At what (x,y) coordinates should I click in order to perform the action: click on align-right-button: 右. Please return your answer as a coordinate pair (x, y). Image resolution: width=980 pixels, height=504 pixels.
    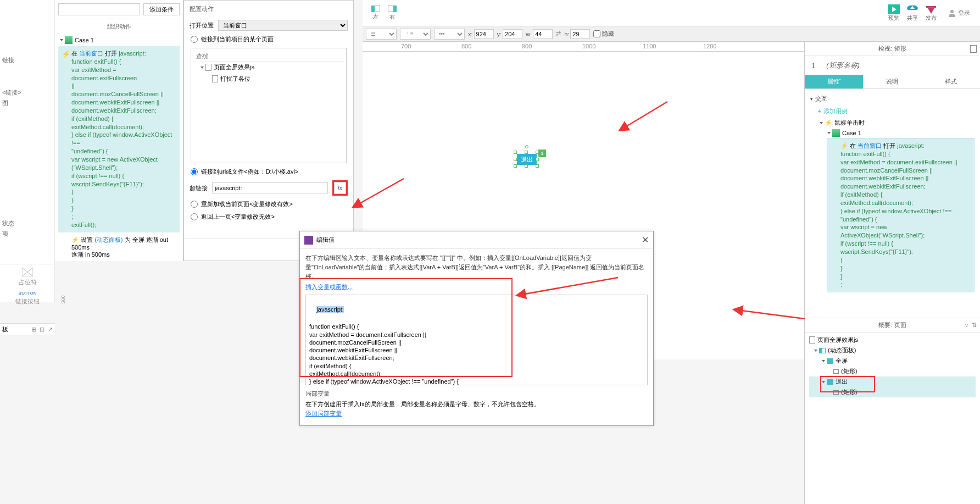
    Looking at the image, I should click on (392, 13).